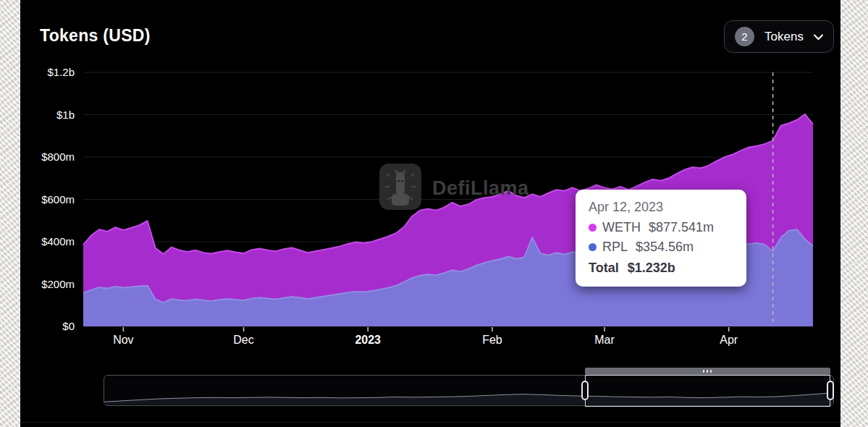 This screenshot has width=868, height=427. Describe the element at coordinates (621, 227) in the screenshot. I see `series-name: WETH` at that location.